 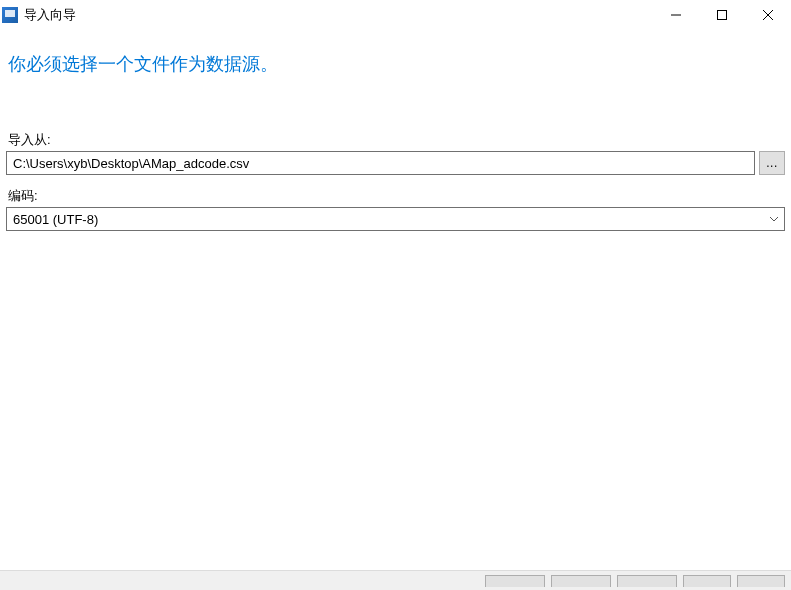 What do you see at coordinates (10, 15) in the screenshot?
I see `app-icon` at bounding box center [10, 15].